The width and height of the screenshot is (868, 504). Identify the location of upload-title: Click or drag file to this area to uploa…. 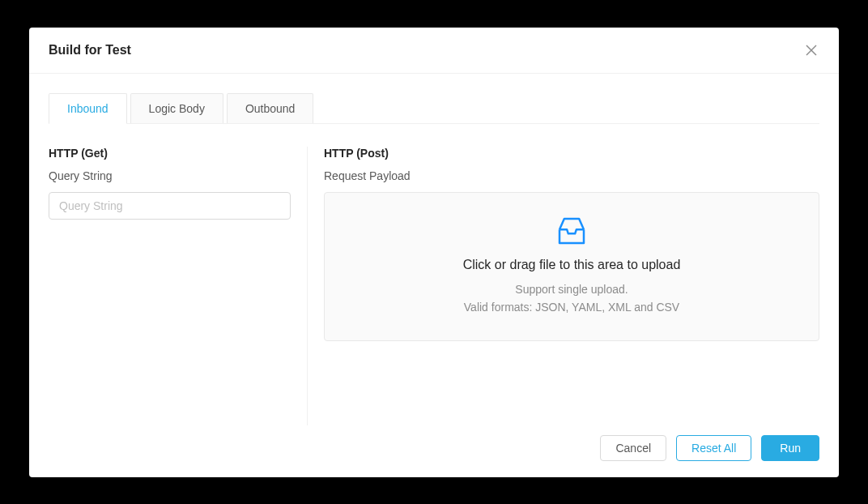
(572, 265).